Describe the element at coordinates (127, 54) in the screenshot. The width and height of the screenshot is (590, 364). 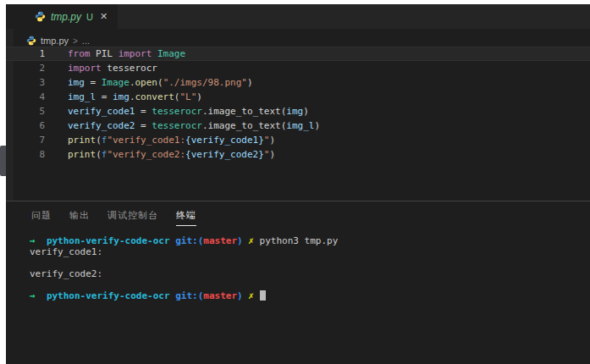
I see `code-text: from PIL import Image` at that location.